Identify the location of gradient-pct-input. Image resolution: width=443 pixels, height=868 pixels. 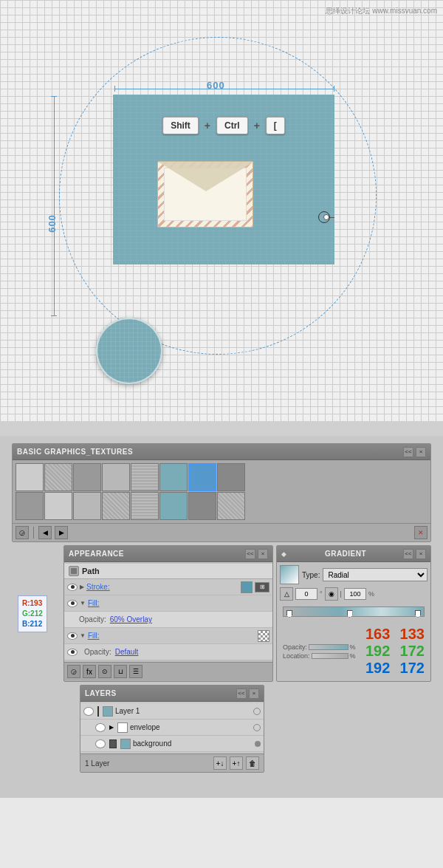
(355, 594).